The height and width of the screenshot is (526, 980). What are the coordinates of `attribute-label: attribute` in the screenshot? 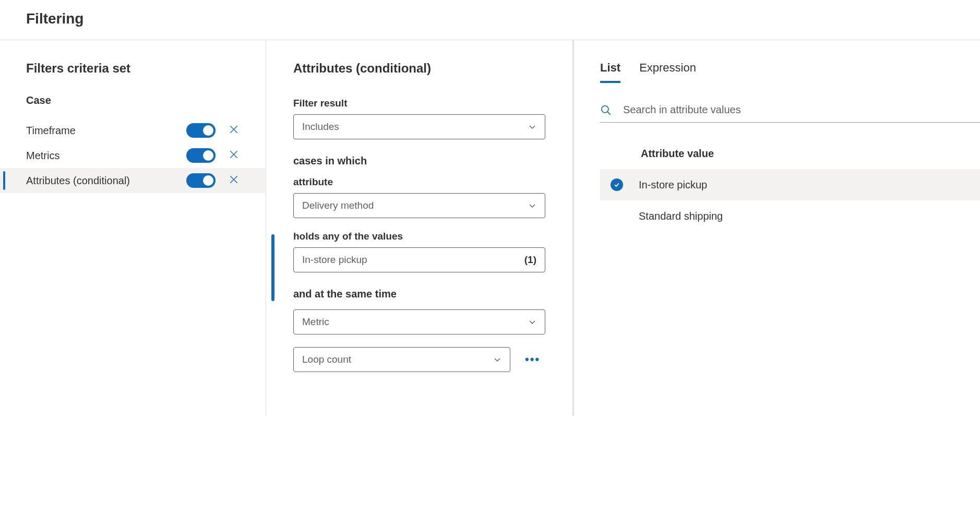 It's located at (420, 182).